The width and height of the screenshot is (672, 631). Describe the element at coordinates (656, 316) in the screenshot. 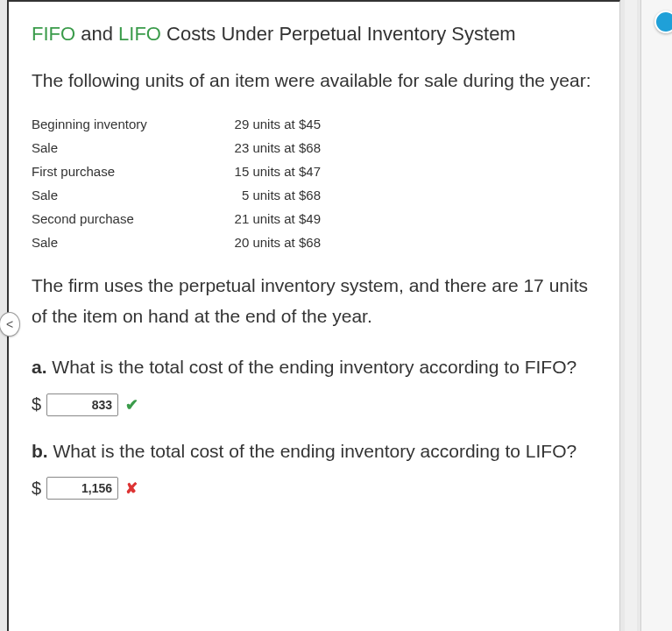

I see `right-panel-strip` at that location.